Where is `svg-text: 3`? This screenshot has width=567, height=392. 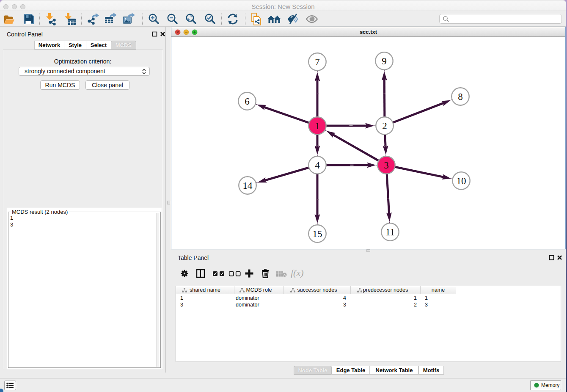 svg-text: 3 is located at coordinates (386, 165).